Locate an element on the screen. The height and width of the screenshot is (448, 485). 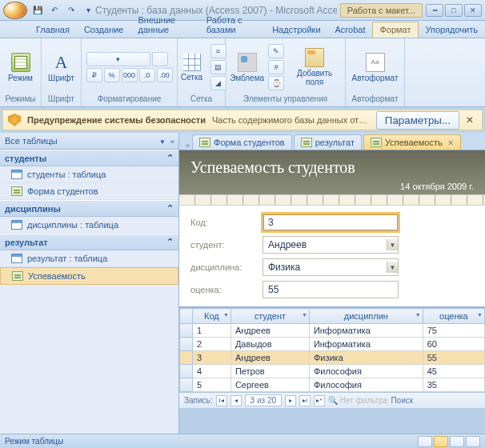
first-record-button: I◂ is located at coordinates (222, 401).